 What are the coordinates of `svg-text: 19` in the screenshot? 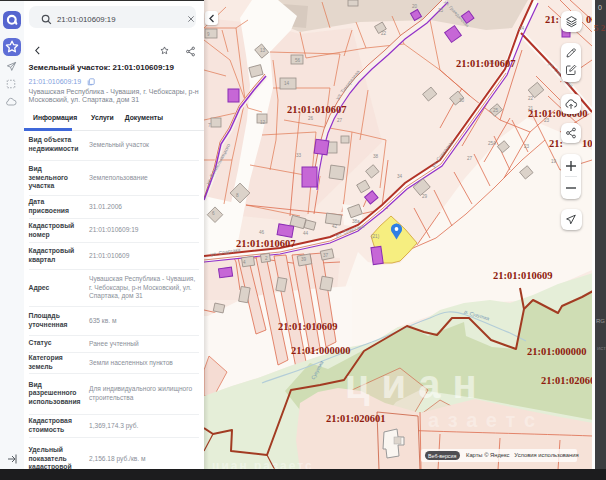 It's located at (554, 162).